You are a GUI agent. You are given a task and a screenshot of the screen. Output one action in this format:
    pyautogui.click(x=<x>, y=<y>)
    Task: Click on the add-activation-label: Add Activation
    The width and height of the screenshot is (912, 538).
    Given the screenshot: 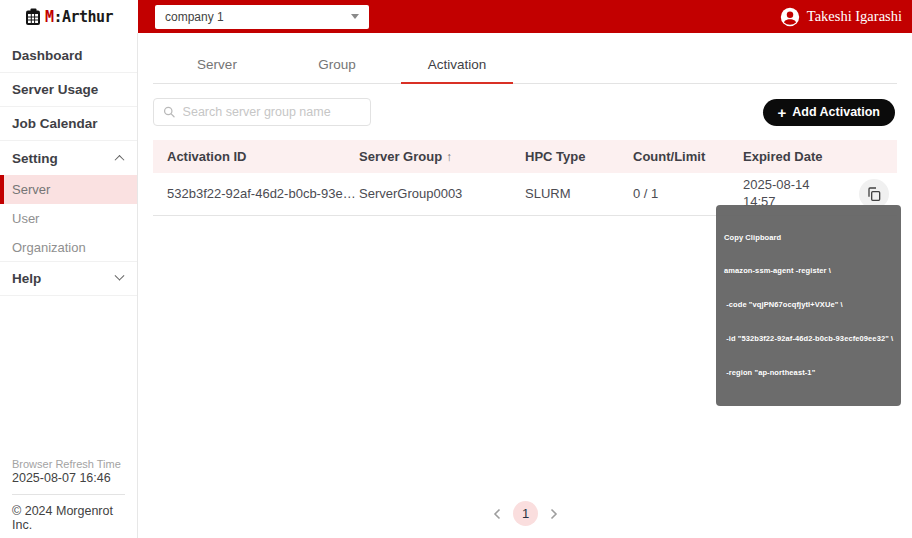 What is the action you would take?
    pyautogui.click(x=836, y=112)
    